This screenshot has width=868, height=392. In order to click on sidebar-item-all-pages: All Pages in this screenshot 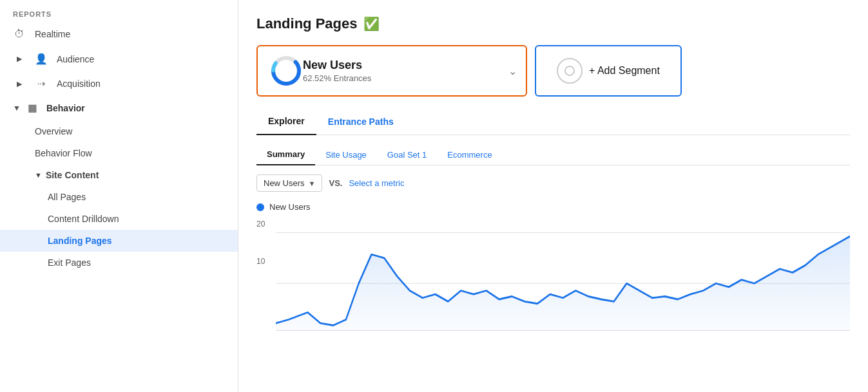, I will do `click(119, 197)`.